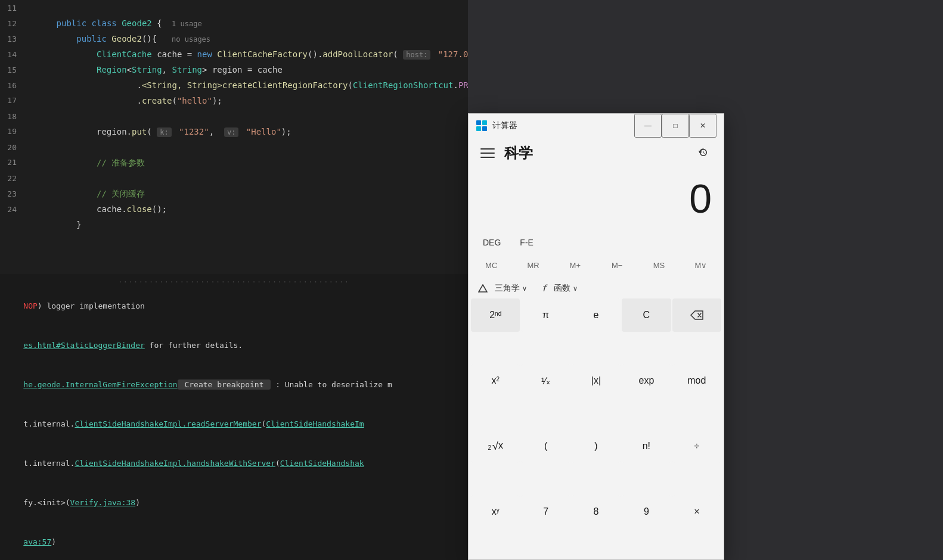 Image resolution: width=943 pixels, height=560 pixels. Describe the element at coordinates (234, 23) in the screenshot. I see `code-line-12: 12 public Geode2(){ no usages` at that location.